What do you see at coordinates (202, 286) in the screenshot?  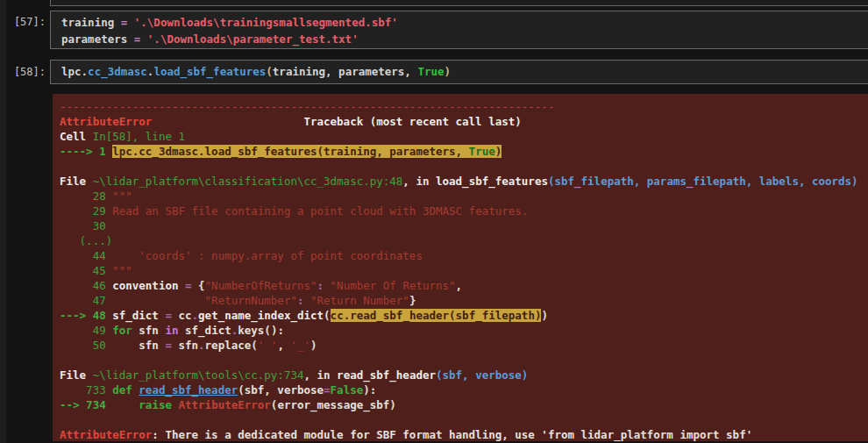 I see `code-segment: {` at bounding box center [202, 286].